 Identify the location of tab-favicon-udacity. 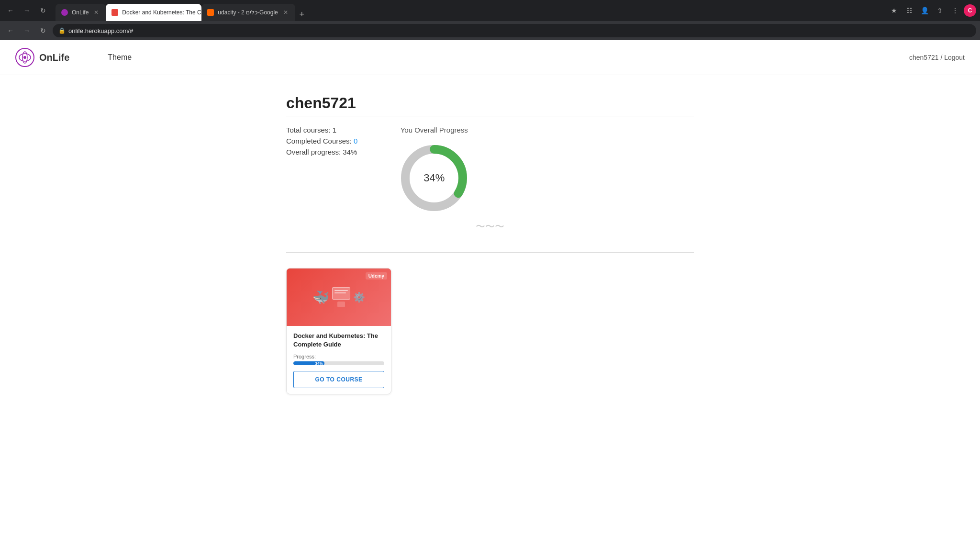
(211, 12).